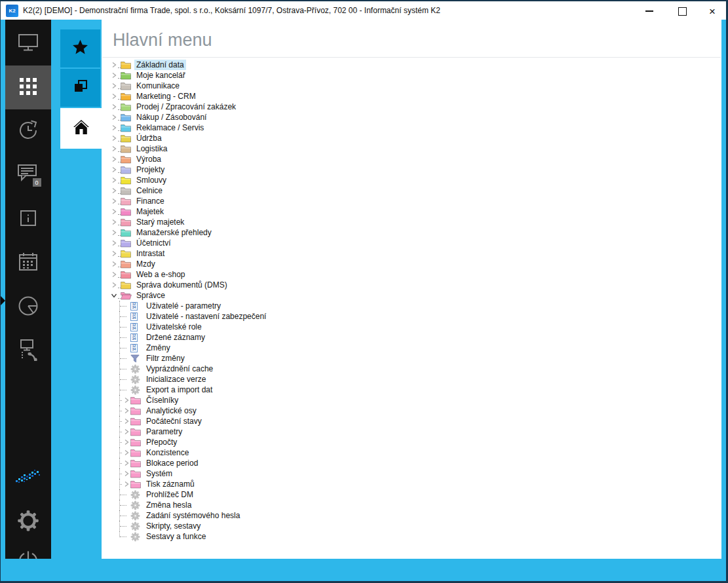 The image size is (728, 583). Describe the element at coordinates (194, 432) in the screenshot. I see `tree-item: Parametry` at that location.